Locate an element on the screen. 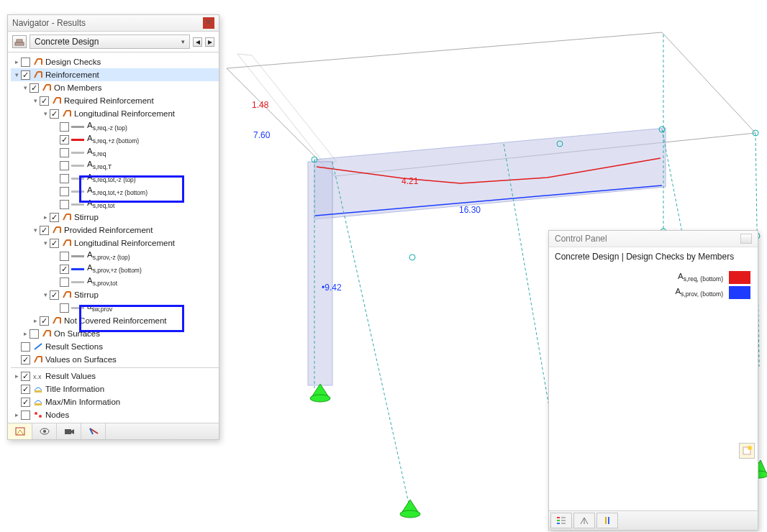  tree-row: ▾Provided Reinforcement is located at coordinates (115, 230).